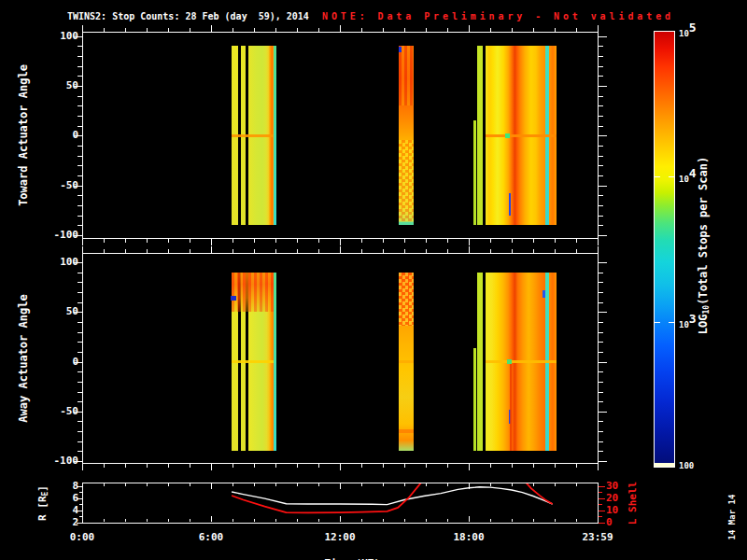 This screenshot has width=747, height=560. What do you see at coordinates (684, 179) in the screenshot?
I see `colorbar-tick-base: 10` at bounding box center [684, 179].